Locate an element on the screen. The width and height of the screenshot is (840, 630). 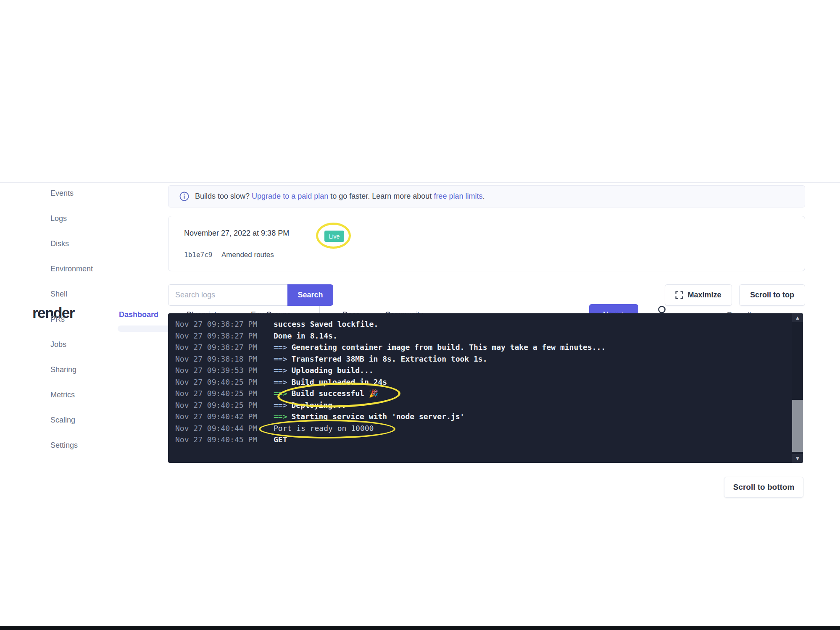
maximize-icon is located at coordinates (679, 295).